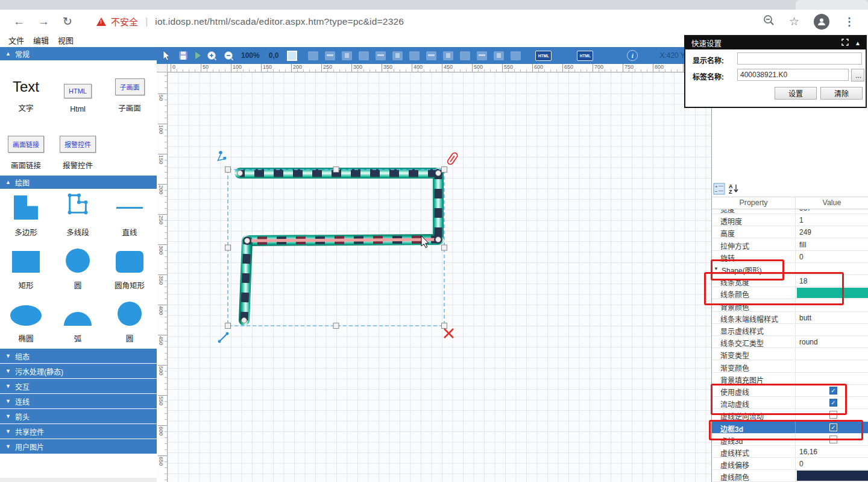 The image size is (868, 482). What do you see at coordinates (198, 55) in the screenshot?
I see `preview-play-icon` at bounding box center [198, 55].